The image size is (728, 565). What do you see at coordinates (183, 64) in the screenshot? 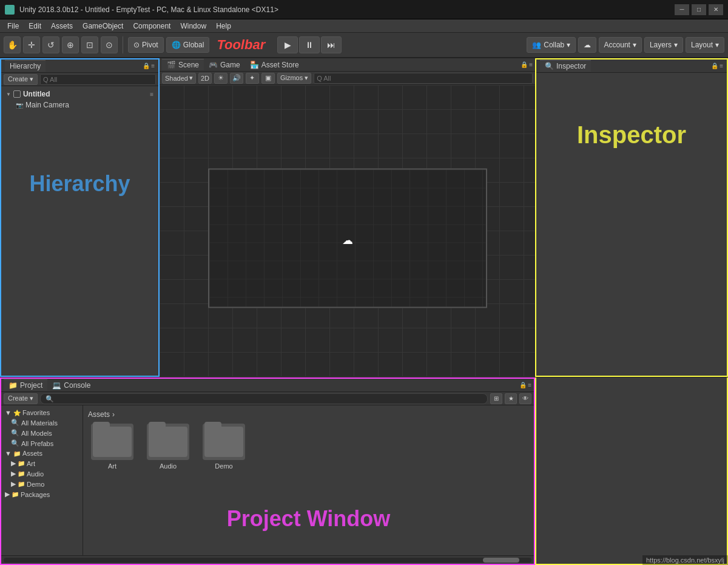
I see `scene-tab: 🎬 Scene` at bounding box center [183, 64].